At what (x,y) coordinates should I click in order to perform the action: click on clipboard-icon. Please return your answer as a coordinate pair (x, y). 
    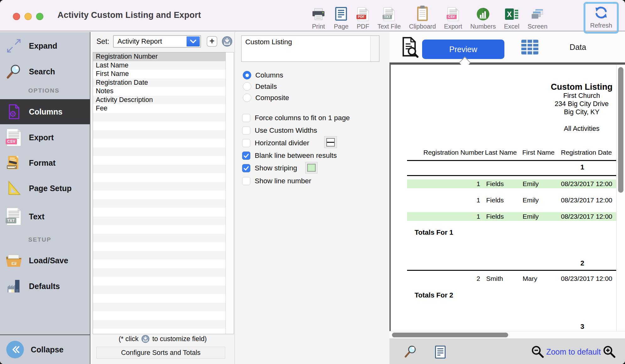
    Looking at the image, I should click on (422, 13).